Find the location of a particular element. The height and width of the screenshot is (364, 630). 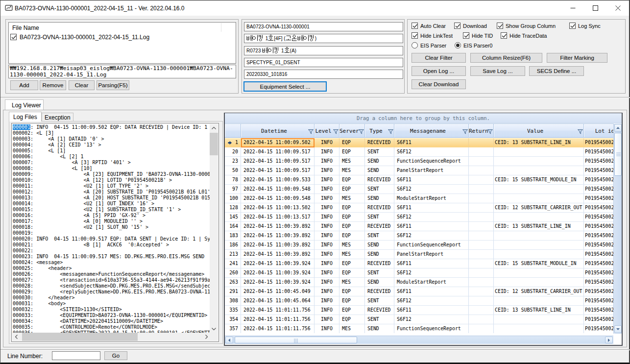

grid-vertical-scrollbar is located at coordinates (617, 228).